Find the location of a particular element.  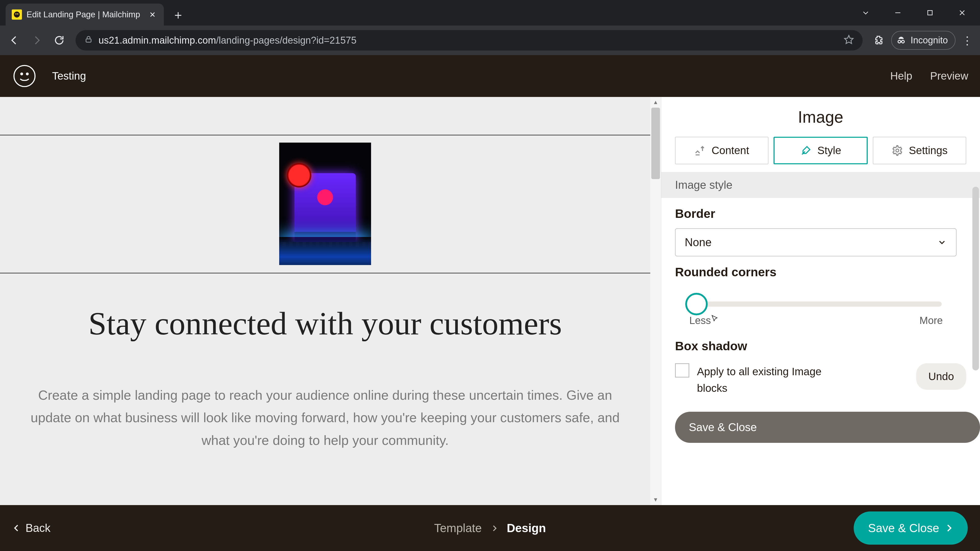

mailchimp-favicon is located at coordinates (17, 14).